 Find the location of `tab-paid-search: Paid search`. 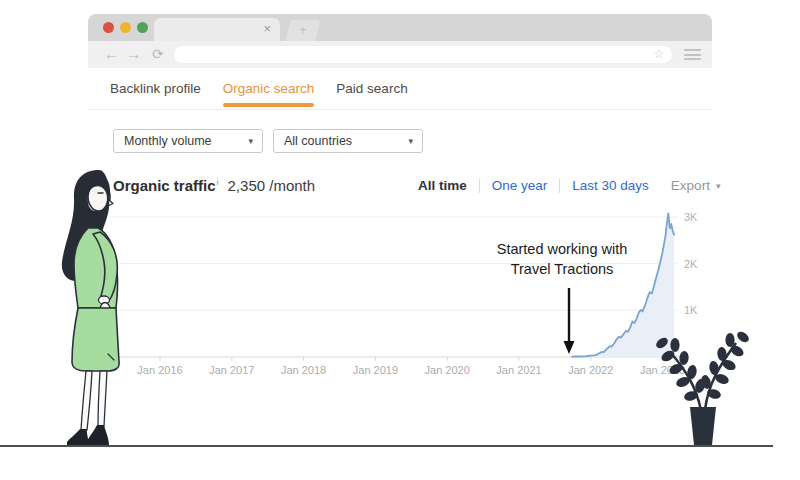

tab-paid-search: Paid search is located at coordinates (372, 88).